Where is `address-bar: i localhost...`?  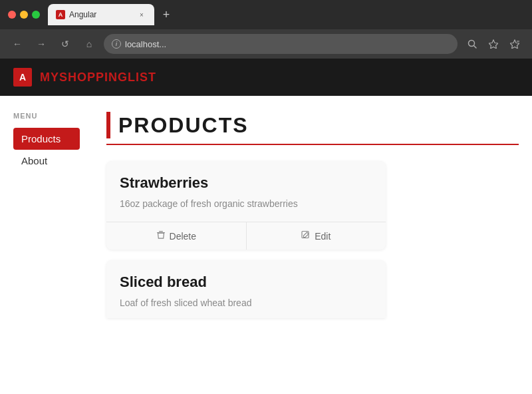 address-bar: i localhost... is located at coordinates (281, 44).